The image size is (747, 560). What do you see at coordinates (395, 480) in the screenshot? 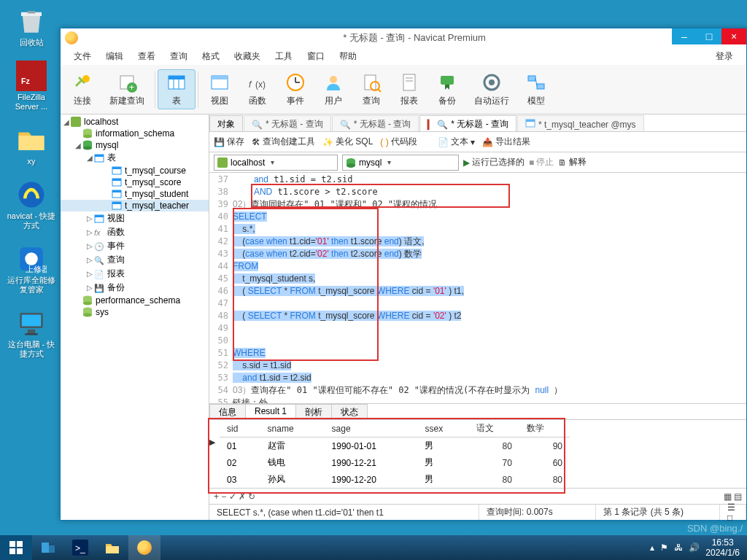
I see `table-row: 03孙风1990-12-20男8080` at bounding box center [395, 480].